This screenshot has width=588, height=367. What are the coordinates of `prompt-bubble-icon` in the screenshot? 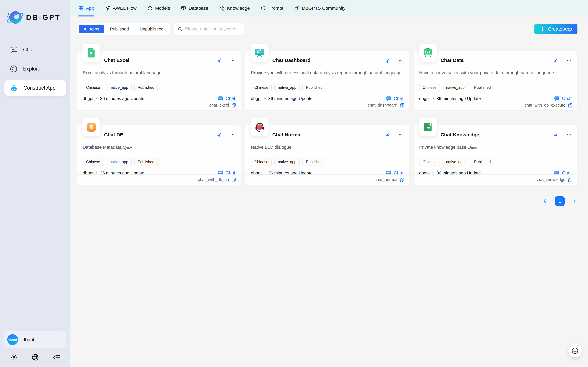 It's located at (263, 8).